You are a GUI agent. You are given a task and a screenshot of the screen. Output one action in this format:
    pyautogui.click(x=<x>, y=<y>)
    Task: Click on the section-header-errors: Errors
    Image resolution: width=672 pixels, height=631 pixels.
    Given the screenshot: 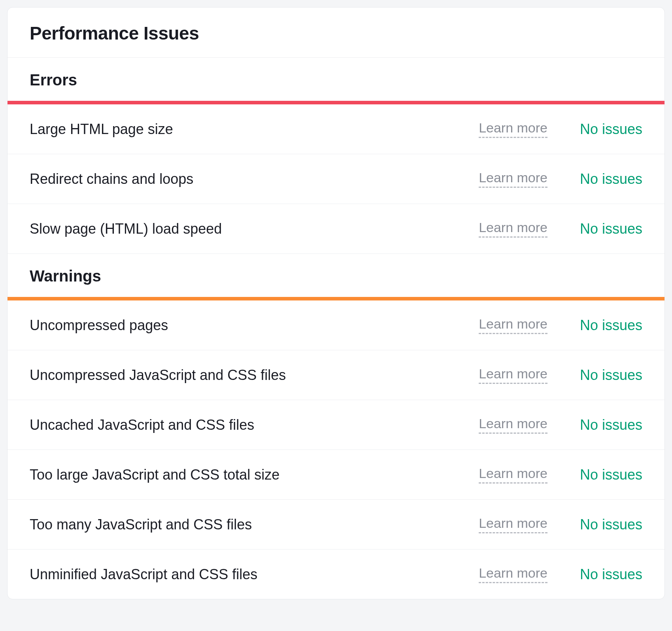 What is the action you would take?
    pyautogui.click(x=336, y=79)
    